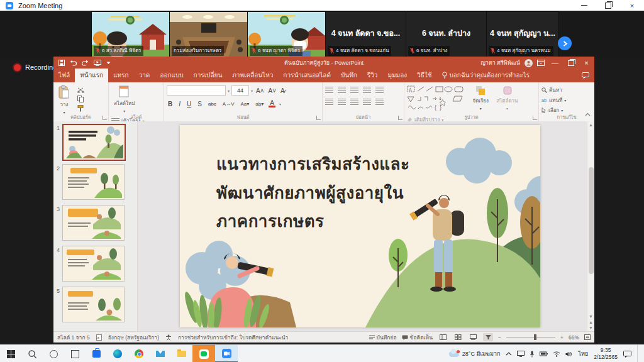 The image size is (644, 362). What do you see at coordinates (541, 63) in the screenshot?
I see `ribbon-display-options-icon` at bounding box center [541, 63].